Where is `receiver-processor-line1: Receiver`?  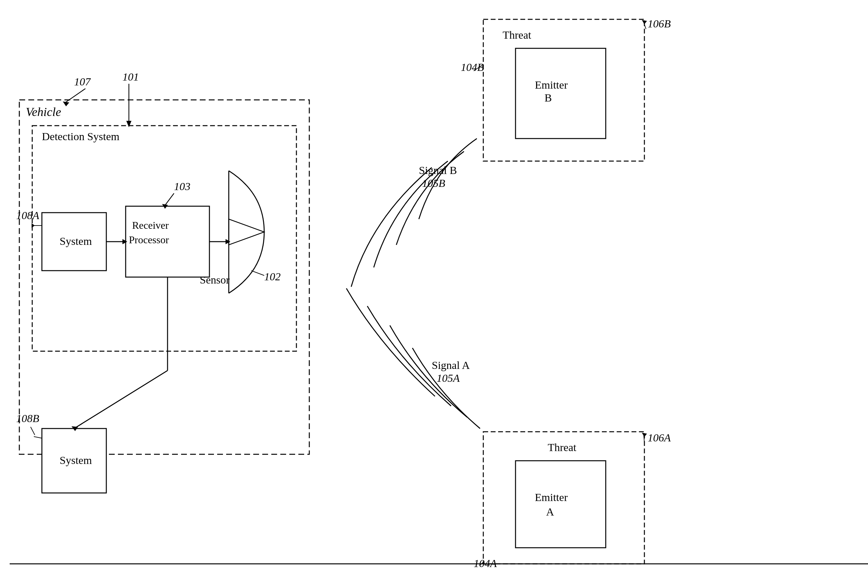 receiver-processor-line1: Receiver is located at coordinates (151, 225).